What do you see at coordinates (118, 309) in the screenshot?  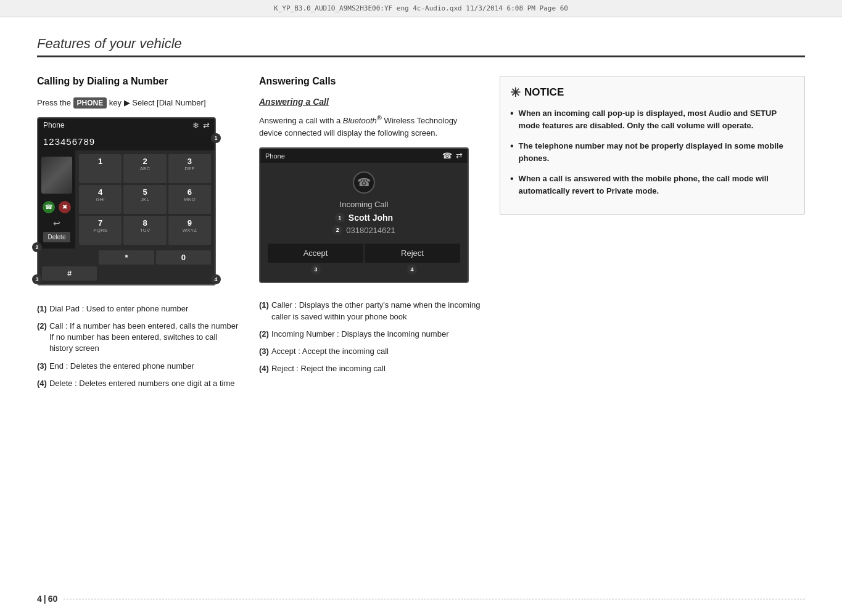 I see `dialing-item-1-text: Dial Pad : Used to enter phone number` at bounding box center [118, 309].